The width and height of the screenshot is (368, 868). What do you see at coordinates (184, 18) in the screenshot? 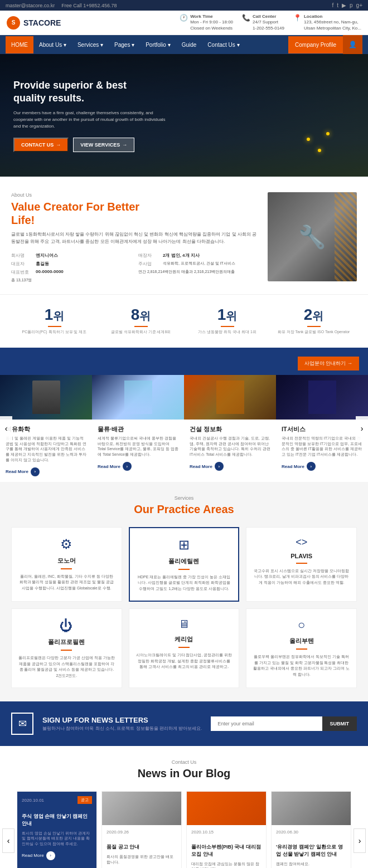
I see `clock-icon: 🕐` at bounding box center [184, 18].